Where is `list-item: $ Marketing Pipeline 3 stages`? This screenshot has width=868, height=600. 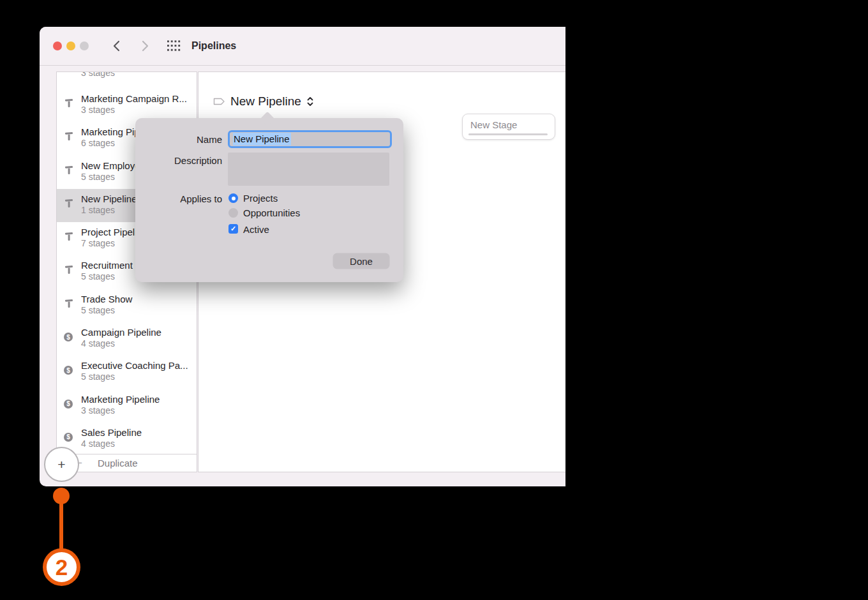
list-item: $ Marketing Pipeline 3 stages is located at coordinates (126, 406).